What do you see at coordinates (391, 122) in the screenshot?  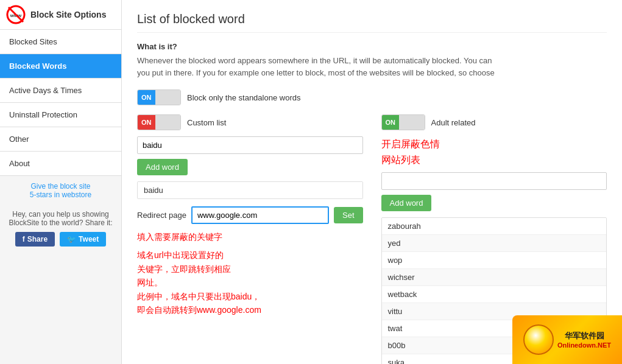 I see `adult-toggle-on: ON` at bounding box center [391, 122].